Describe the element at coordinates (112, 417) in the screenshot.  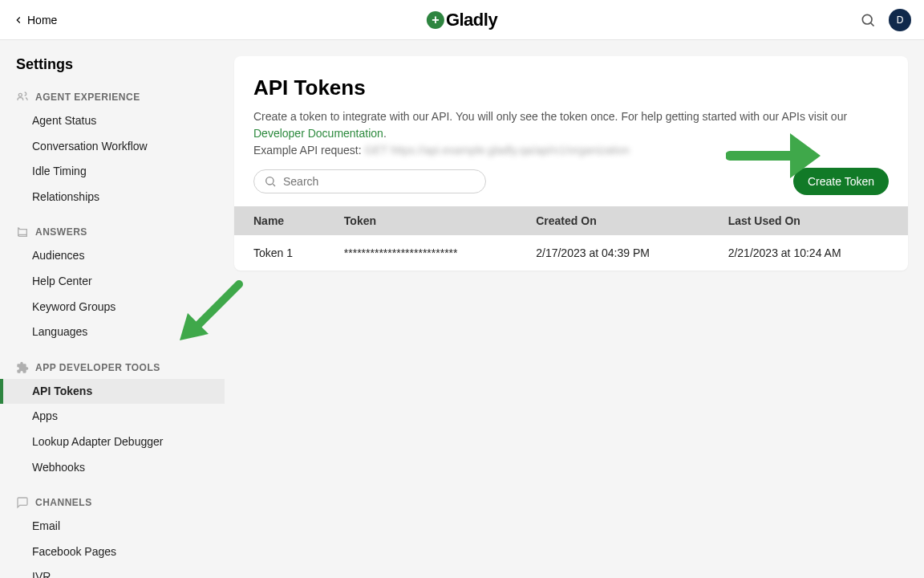
I see `sidebar-item: Apps` at that location.